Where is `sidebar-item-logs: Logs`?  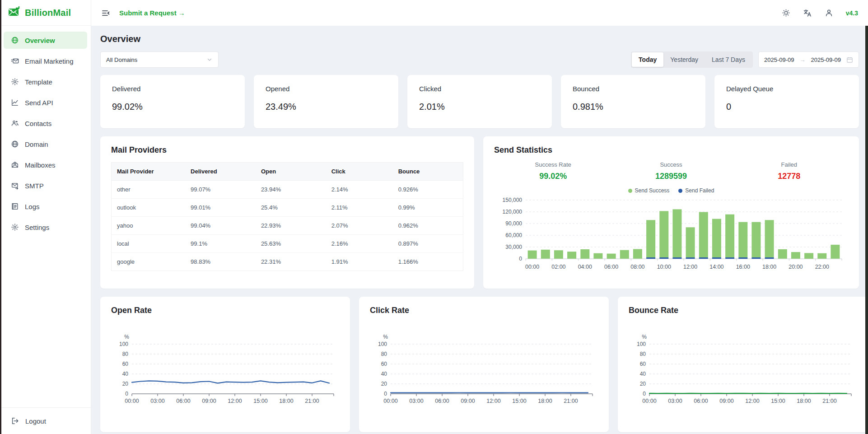
sidebar-item-logs: Logs is located at coordinates (45, 206).